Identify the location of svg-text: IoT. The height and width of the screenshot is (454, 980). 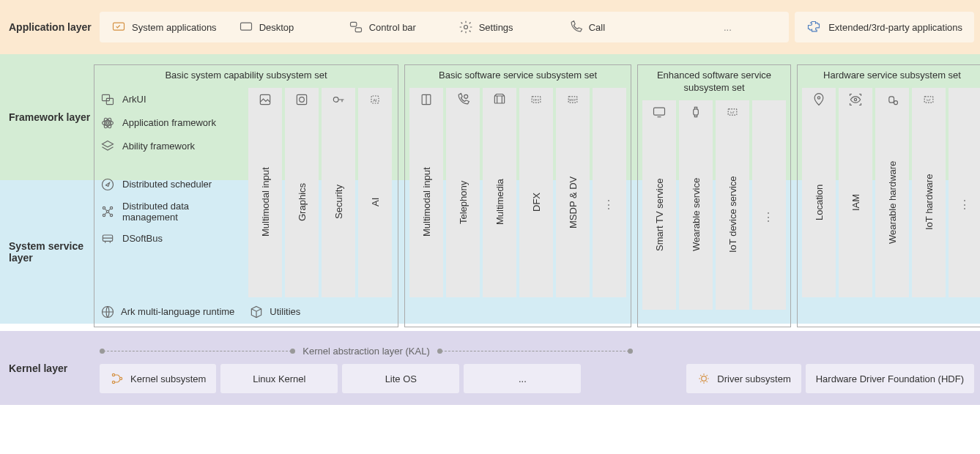
(732, 111).